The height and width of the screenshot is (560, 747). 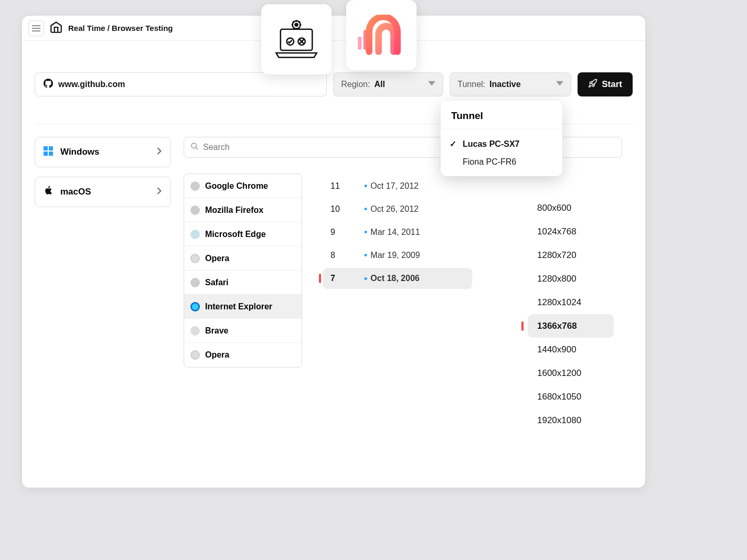 What do you see at coordinates (571, 302) in the screenshot?
I see `resolution-item: 1280x1024` at bounding box center [571, 302].